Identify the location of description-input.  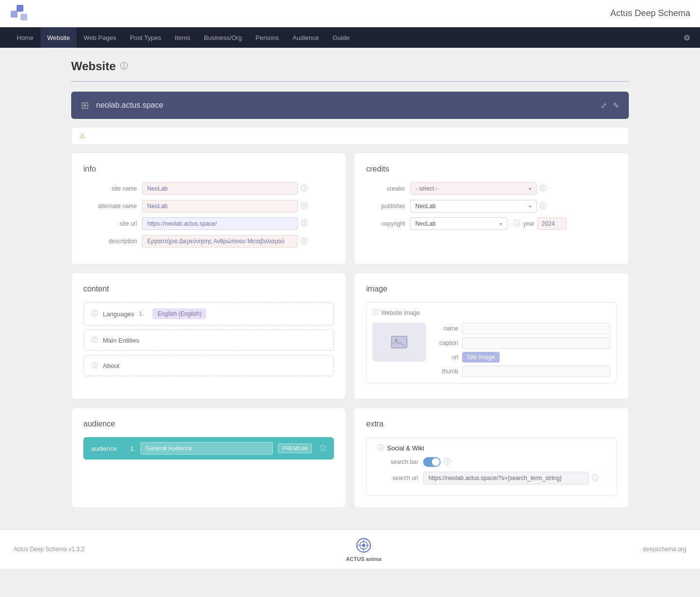
(220, 241).